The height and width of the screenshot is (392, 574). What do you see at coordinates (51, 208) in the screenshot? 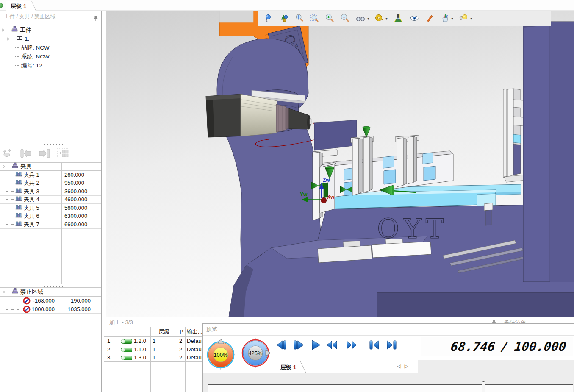
I see `fixture-row: 夹具 5 5600.000` at bounding box center [51, 208].